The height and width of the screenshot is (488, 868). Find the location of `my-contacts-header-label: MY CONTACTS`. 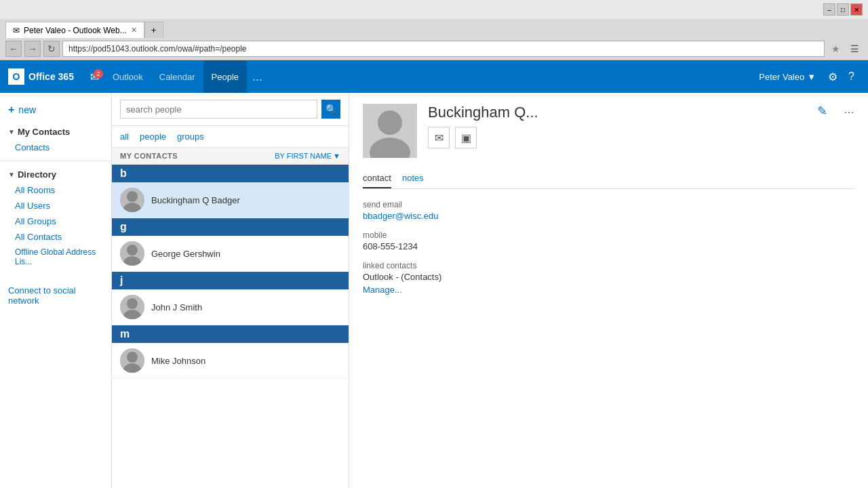

my-contacts-header-label: MY CONTACTS is located at coordinates (149, 156).